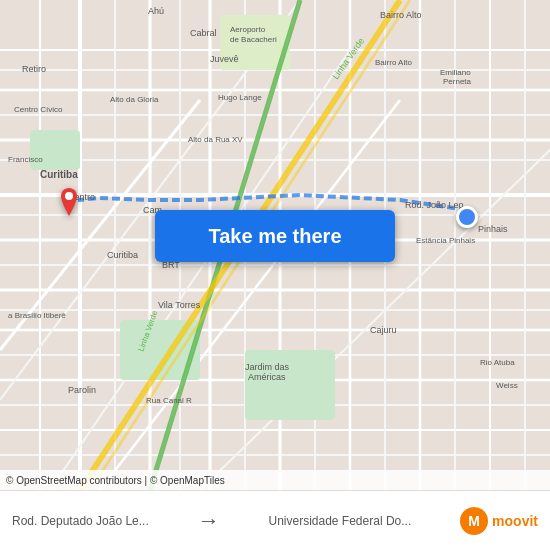 This screenshot has width=550, height=550. I want to click on arrow-icon: →, so click(209, 521).